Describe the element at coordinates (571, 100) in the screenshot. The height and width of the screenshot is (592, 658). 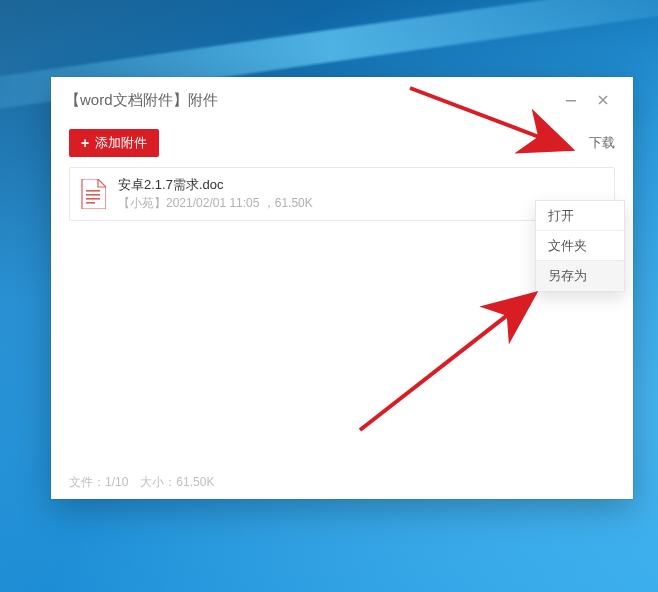
I see `minimize-button` at that location.